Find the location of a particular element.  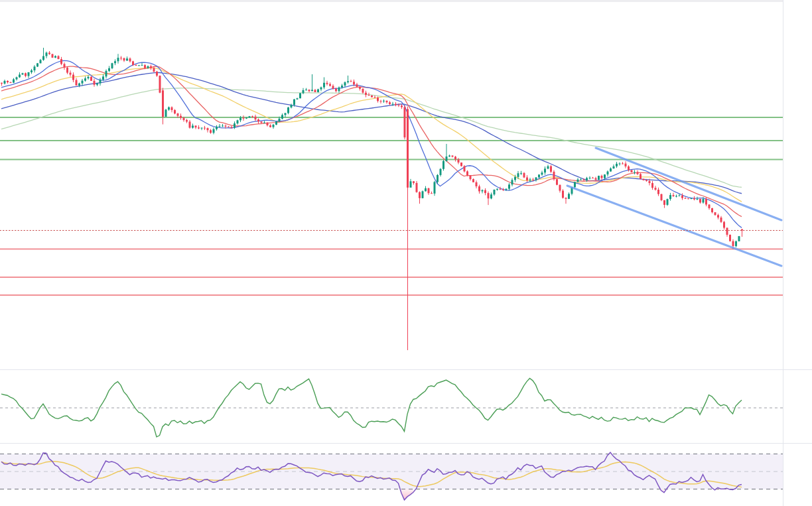

pane-separator-oscillator-rsi is located at coordinates (406, 443).